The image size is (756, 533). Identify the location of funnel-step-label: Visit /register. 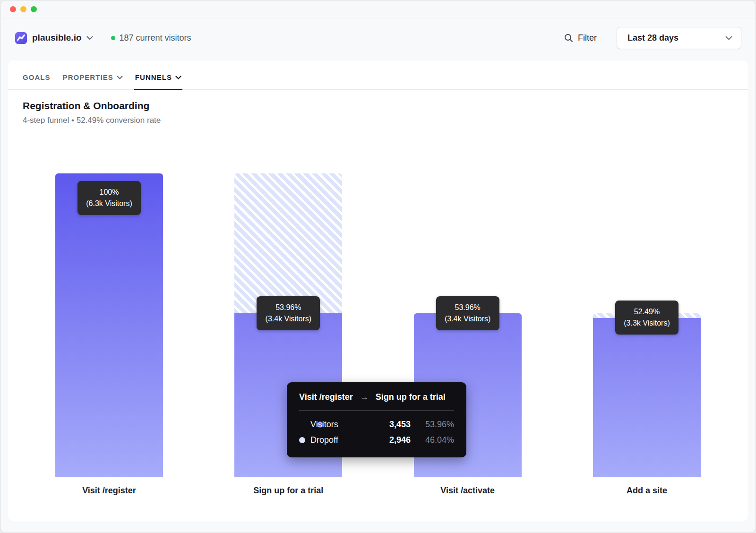
(109, 490).